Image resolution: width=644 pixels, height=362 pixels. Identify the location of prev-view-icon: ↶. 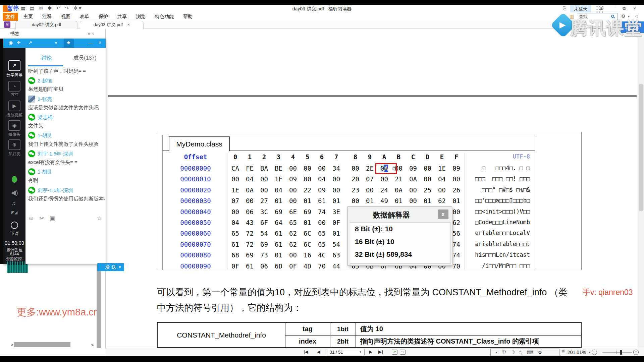
(394, 352).